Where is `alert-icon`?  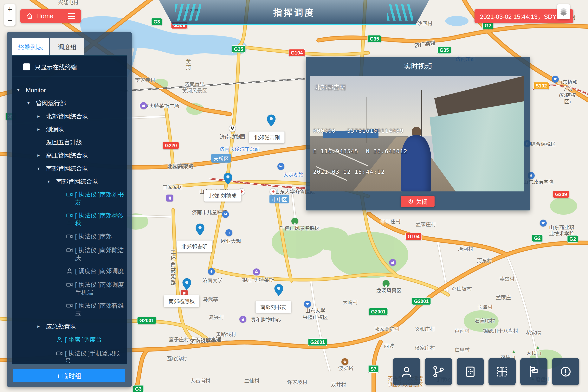 alert-icon is located at coordinates (566, 372).